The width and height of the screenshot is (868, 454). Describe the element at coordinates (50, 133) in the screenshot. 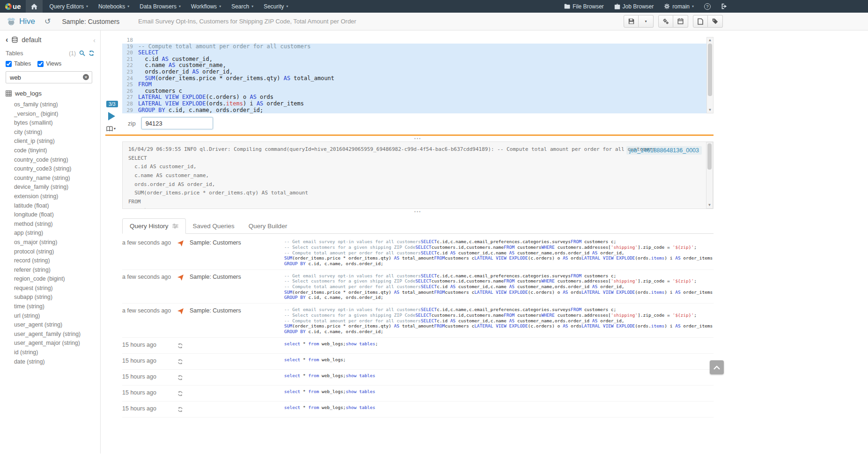

I see `column-item: city (string)` at that location.